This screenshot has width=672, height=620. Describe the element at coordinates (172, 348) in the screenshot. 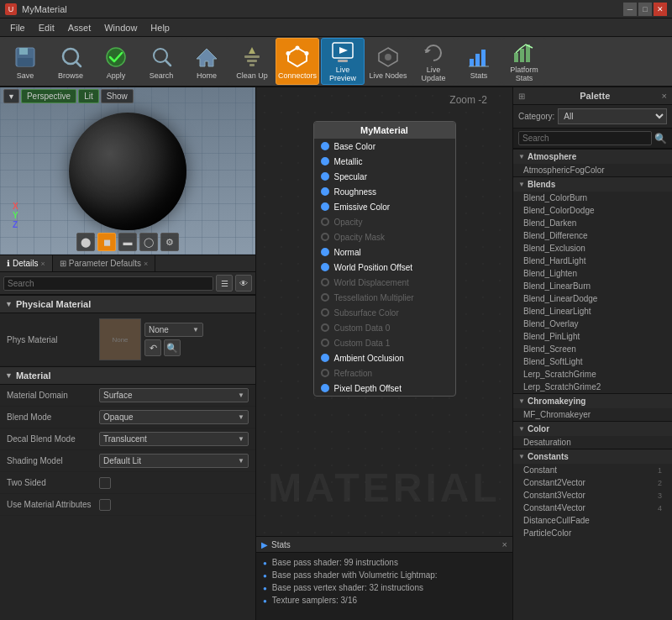

I see `phys-material-find: 🔍` at that location.